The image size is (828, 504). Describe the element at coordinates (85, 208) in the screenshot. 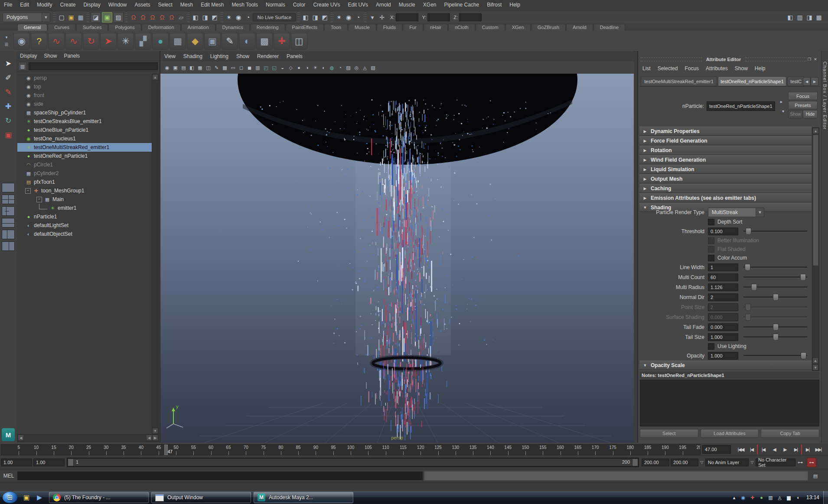

I see `outliner-item-emitter1: ✳emitter1` at that location.